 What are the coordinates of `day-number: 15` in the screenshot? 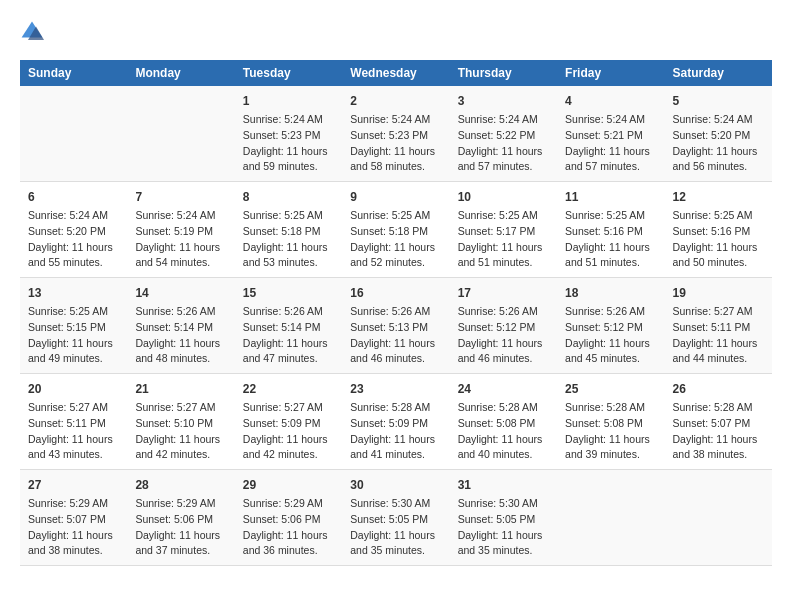 It's located at (288, 293).